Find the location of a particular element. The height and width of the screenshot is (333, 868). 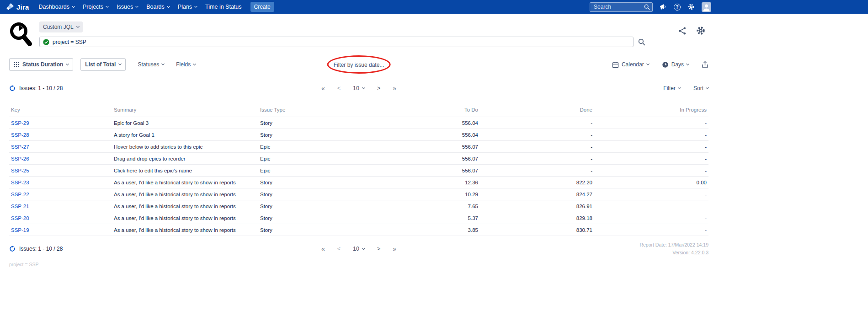

filter-by-issue-date: Filter by issue date... is located at coordinates (359, 65).